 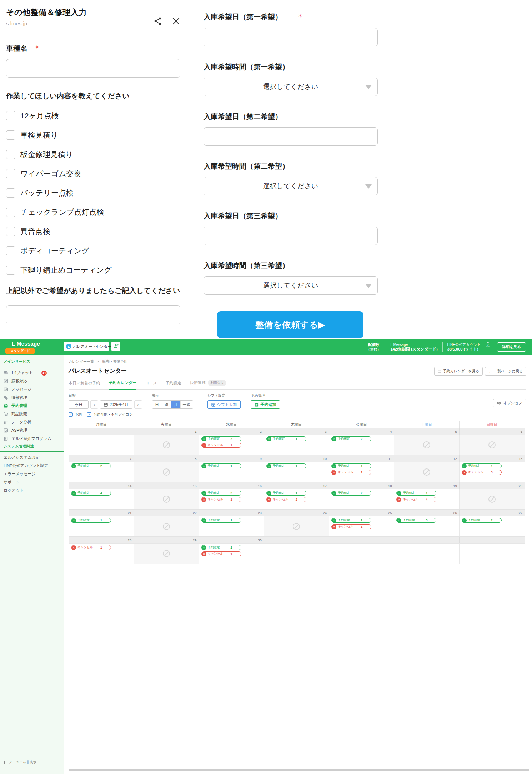 What do you see at coordinates (93, 68) in the screenshot?
I see `vehicle-input` at bounding box center [93, 68].